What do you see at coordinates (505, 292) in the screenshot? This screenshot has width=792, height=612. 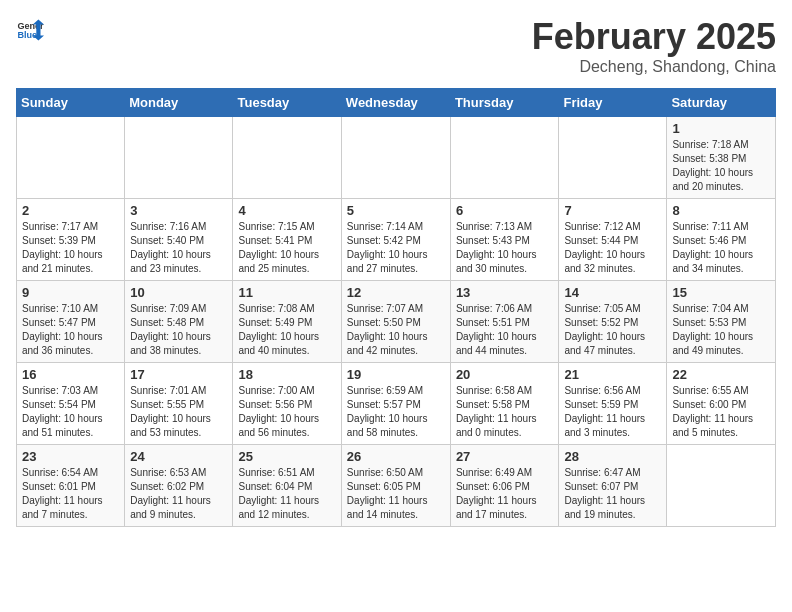 I see `day-number: 13` at bounding box center [505, 292].